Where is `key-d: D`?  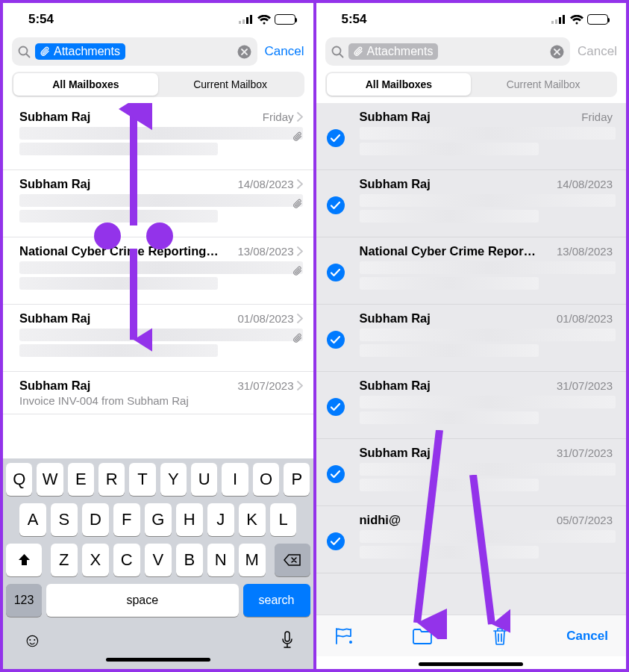 key-d: D is located at coordinates (96, 520).